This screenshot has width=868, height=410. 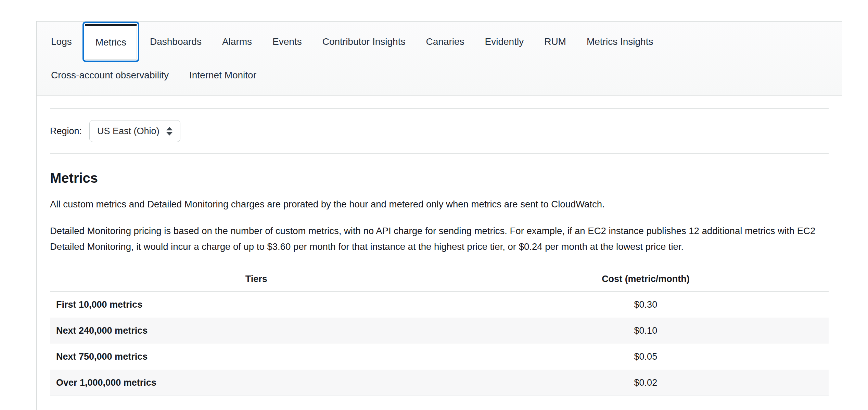 I want to click on table-row: Next 240,000 metrics$0.10, so click(x=439, y=331).